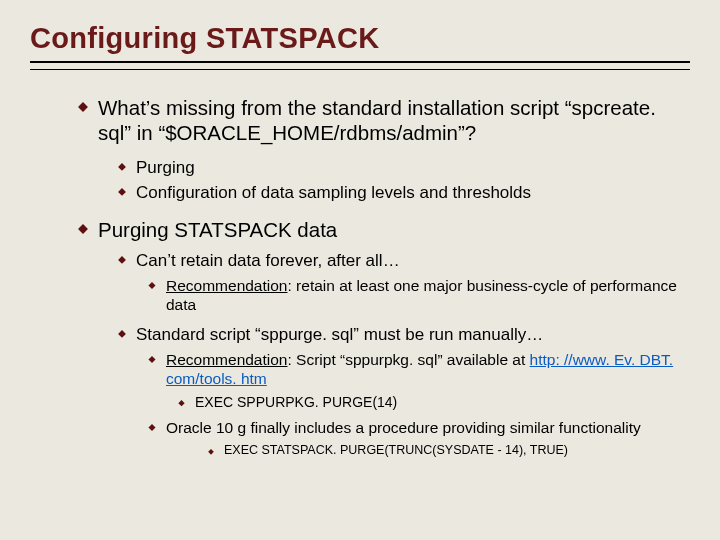  I want to click on bullet-level2: Purging, so click(404, 168).